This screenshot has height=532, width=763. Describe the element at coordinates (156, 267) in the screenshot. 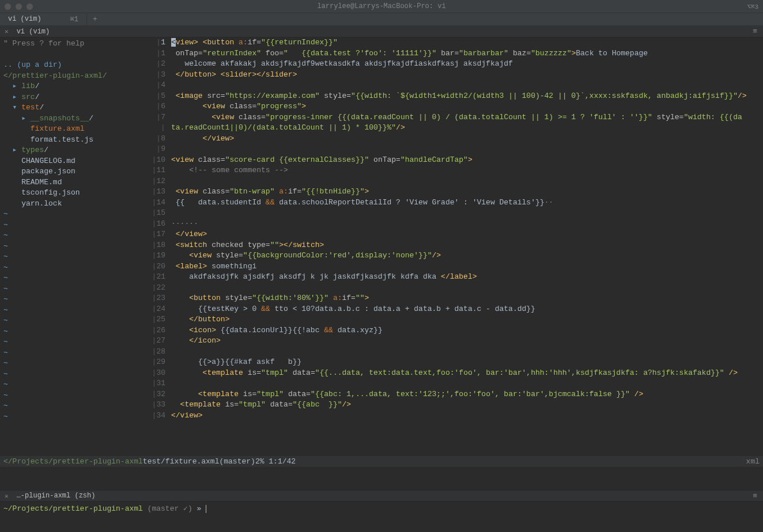

I see `line-number: |20` at that location.